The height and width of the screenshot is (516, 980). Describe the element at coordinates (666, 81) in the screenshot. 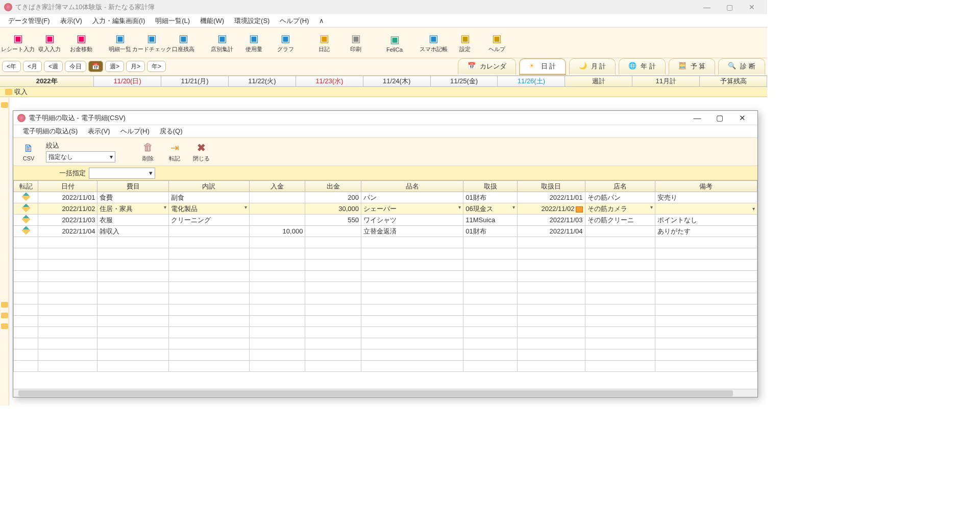

I see `date-cell: 11月計` at that location.